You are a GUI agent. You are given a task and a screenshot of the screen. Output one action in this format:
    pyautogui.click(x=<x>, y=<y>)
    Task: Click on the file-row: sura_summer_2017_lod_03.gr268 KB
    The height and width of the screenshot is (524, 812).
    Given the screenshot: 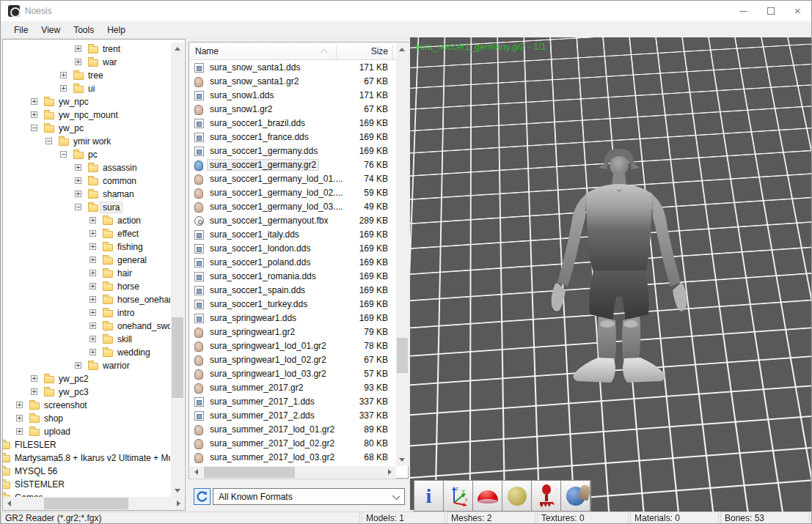 What is the action you would take?
    pyautogui.click(x=293, y=457)
    